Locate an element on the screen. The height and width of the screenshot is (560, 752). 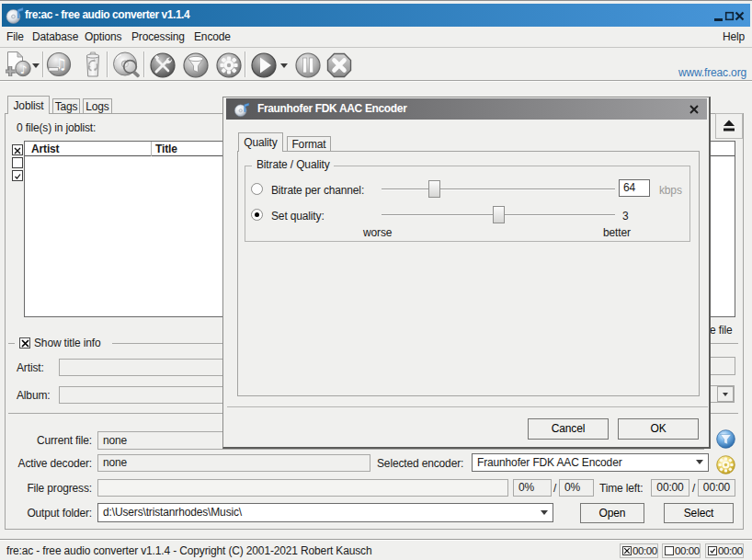
start-encoding-dropdown-arrow is located at coordinates (284, 66).